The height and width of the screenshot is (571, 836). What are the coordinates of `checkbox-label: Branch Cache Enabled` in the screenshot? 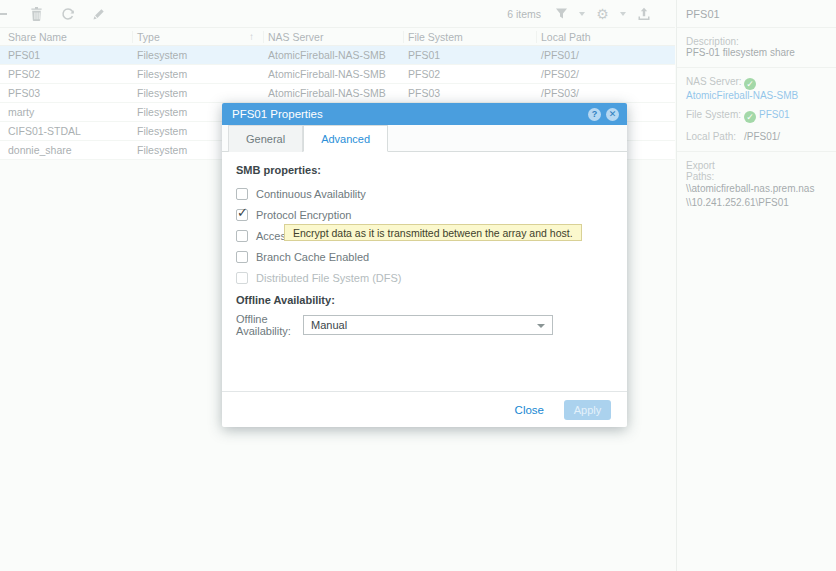 It's located at (312, 257).